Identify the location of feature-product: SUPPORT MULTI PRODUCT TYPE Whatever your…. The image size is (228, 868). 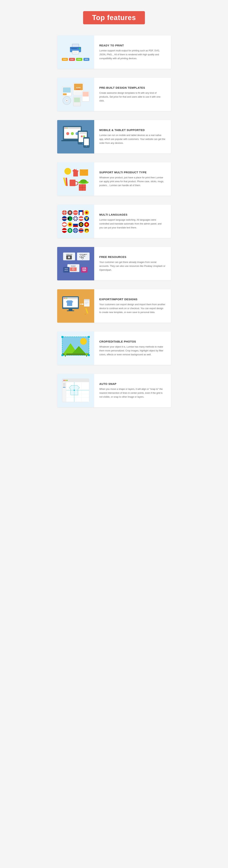
(114, 179).